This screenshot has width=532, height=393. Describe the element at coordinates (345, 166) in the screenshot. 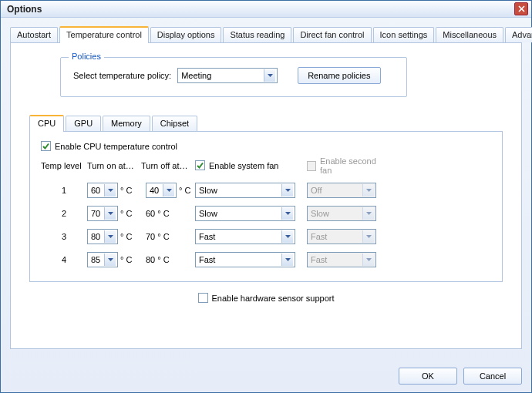

I see `enable-second-fan-checkbox: Enable second fan` at that location.